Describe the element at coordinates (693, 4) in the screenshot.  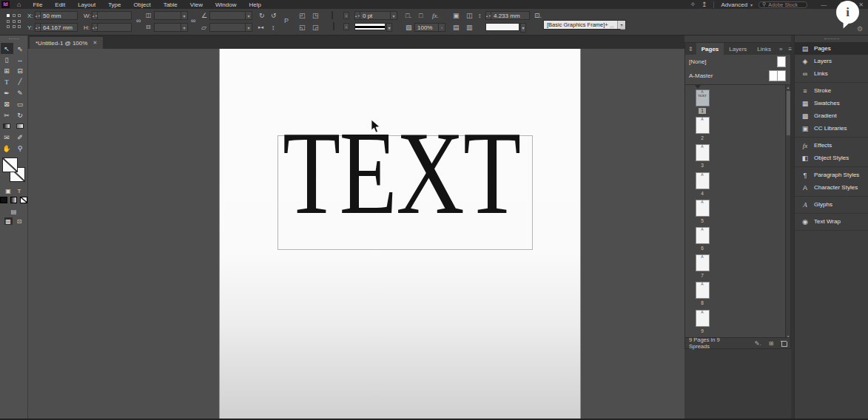
I see `tips-icon: ✧` at that location.